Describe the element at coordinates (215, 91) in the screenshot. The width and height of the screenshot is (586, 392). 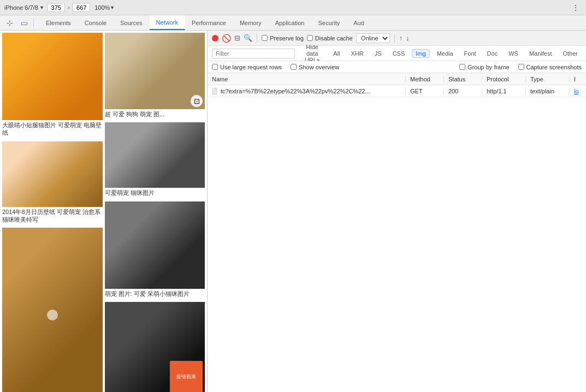
I see `file-icon` at that location.